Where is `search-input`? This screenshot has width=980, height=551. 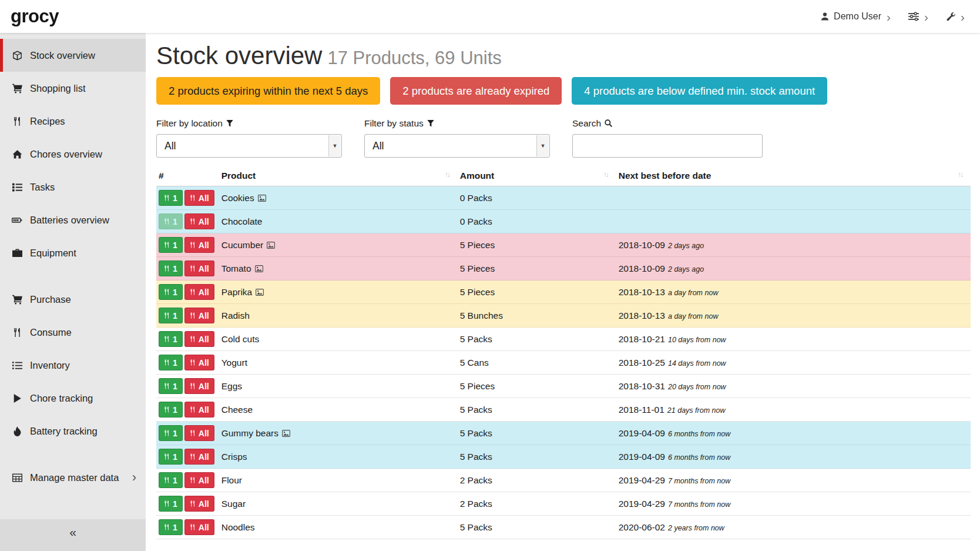
search-input is located at coordinates (667, 146).